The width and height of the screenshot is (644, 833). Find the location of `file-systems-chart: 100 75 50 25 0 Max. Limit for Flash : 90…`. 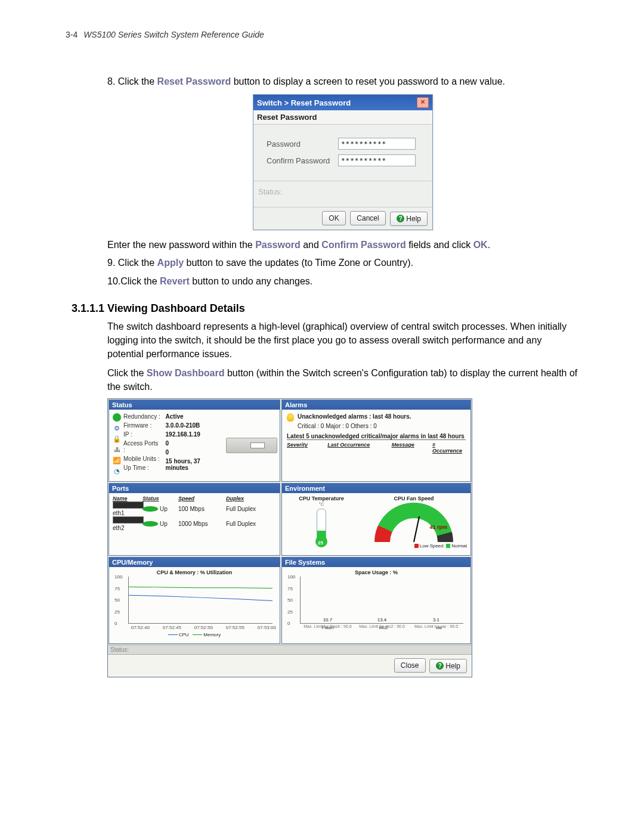

file-systems-chart: 100 75 50 25 0 Max. Limit for Flash : 90… is located at coordinates (382, 600).